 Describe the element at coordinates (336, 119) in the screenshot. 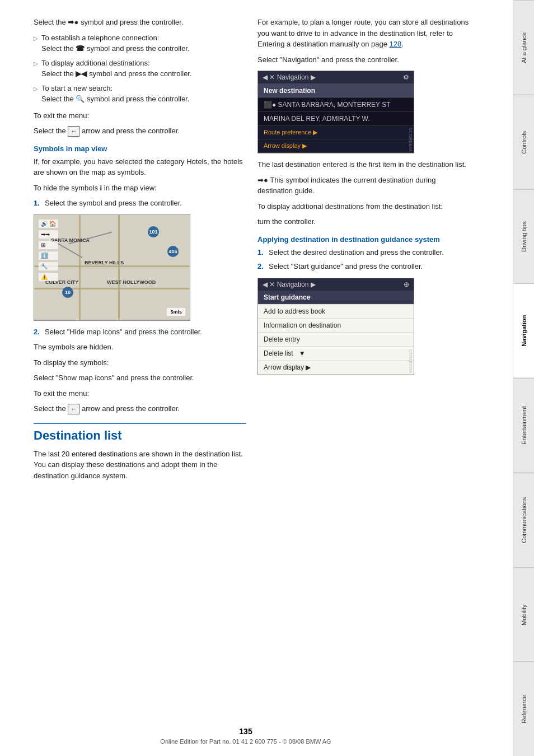

I see `nav-row-marina-del-rey: MARINA DEL REY, ADMIRALTY W.` at that location.